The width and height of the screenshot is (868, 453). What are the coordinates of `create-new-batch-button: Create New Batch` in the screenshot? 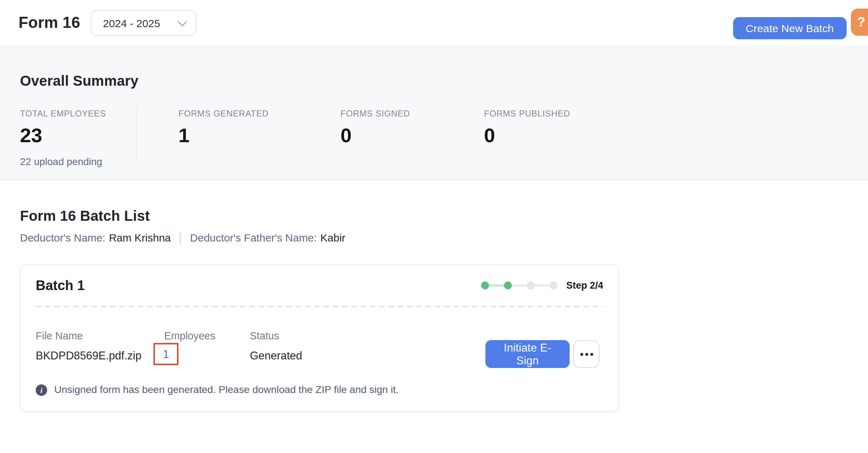 It's located at (789, 28).